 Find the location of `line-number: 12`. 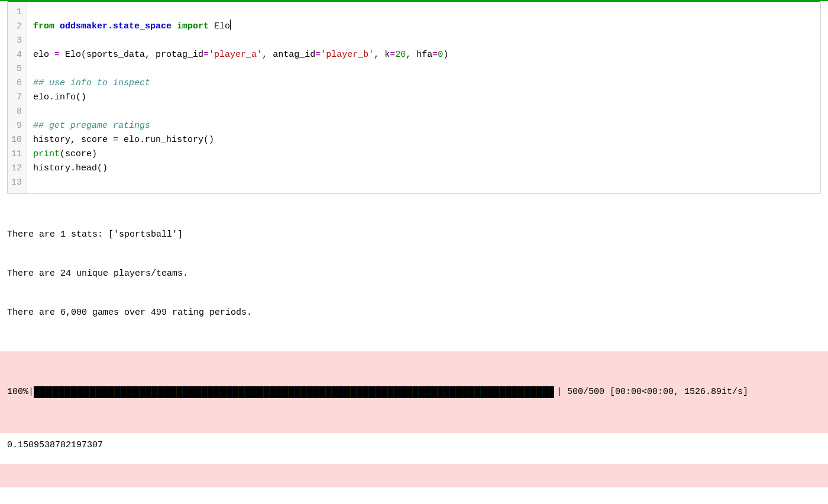

line-number: 12 is located at coordinates (17, 169).